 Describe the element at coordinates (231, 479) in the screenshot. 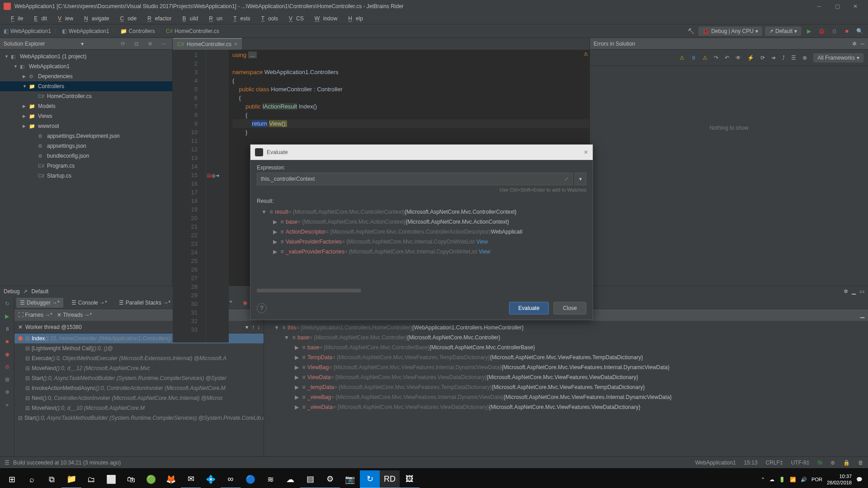

I see `vs-icon: ∞` at that location.